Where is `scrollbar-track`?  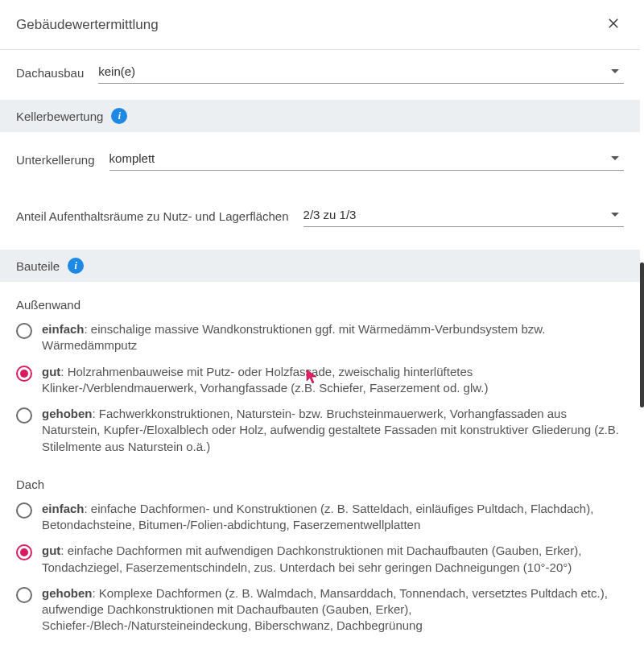 scrollbar-track is located at coordinates (642, 346).